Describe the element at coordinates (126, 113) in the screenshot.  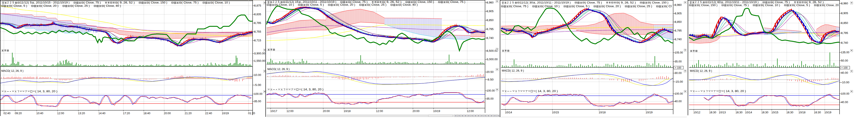
I see `svg-text: 17:20` at that location.